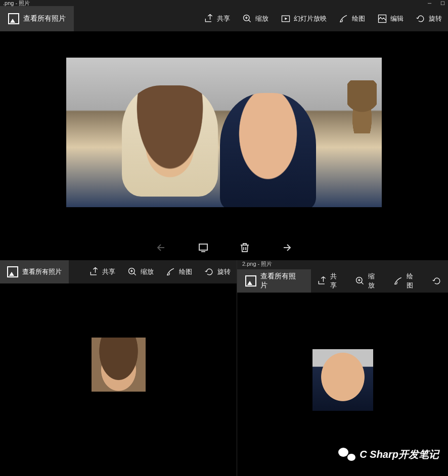 This screenshot has width=448, height=476. What do you see at coordinates (224, 19) in the screenshot?
I see `toolbar: 查看所有照片 共享 缩放 幻灯片放映 绘图 编辑` at bounding box center [224, 19].